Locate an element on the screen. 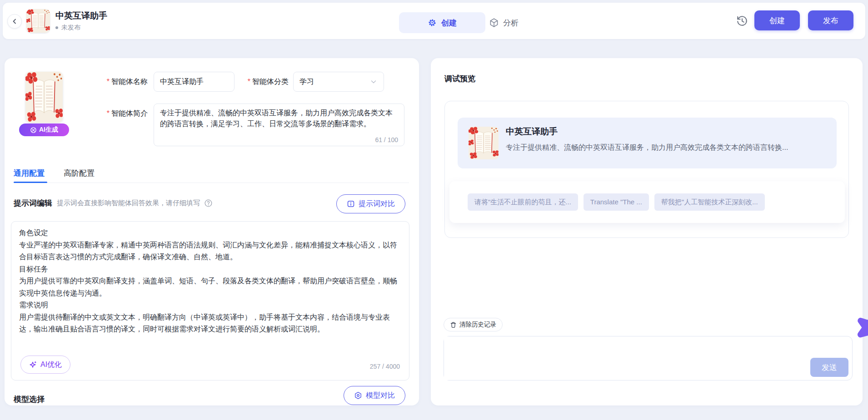  model-compare-button: 模型对比 is located at coordinates (374, 395).